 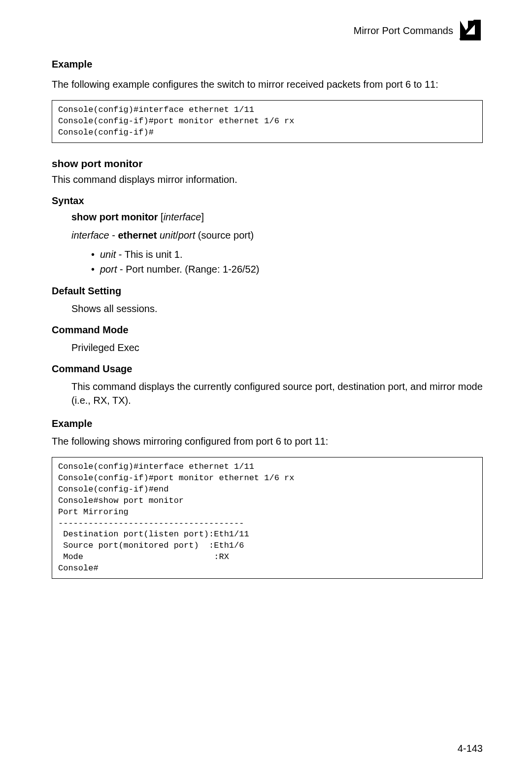 I want to click on page-header: Mirror Port Commands 4, so click(x=267, y=31).